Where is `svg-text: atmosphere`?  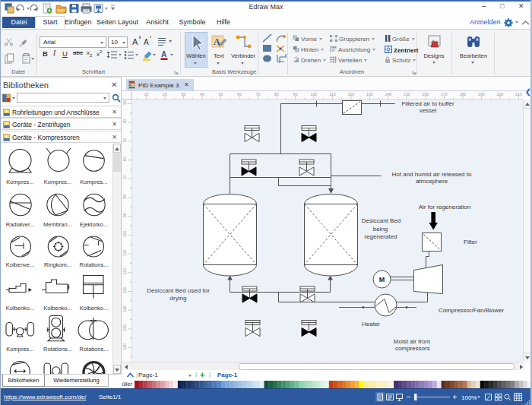
svg-text: atmosphere is located at coordinates (432, 181).